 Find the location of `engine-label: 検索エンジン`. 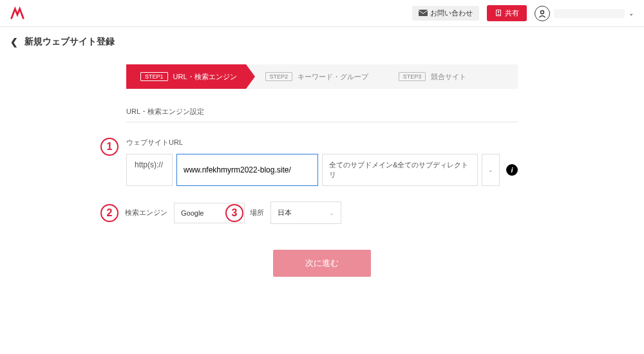

engine-label: 検索エンジン is located at coordinates (146, 212).